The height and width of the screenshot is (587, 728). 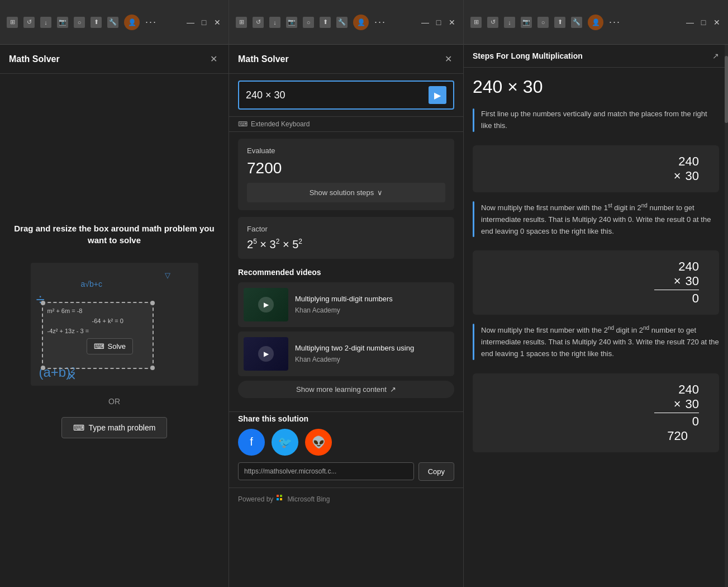 I want to click on solve-icon: ⌨, so click(x=99, y=347).